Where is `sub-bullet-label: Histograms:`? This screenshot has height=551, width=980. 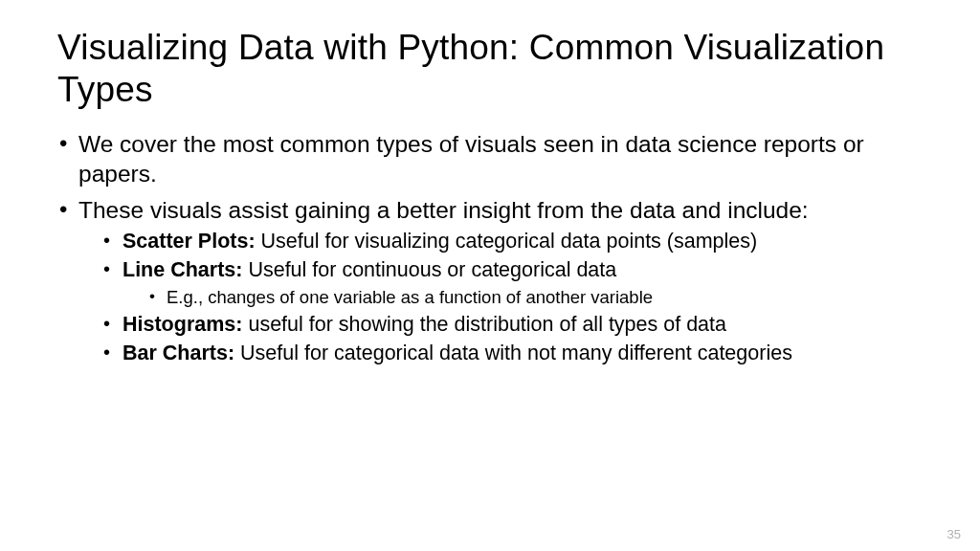
sub-bullet-label: Histograms: is located at coordinates (186, 324).